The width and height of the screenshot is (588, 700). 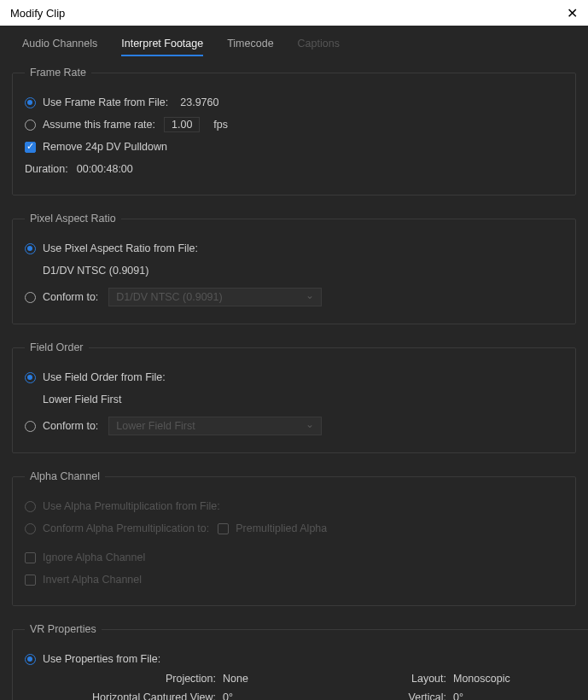 What do you see at coordinates (250, 47) in the screenshot?
I see `tab-timecode: Timecode` at bounding box center [250, 47].